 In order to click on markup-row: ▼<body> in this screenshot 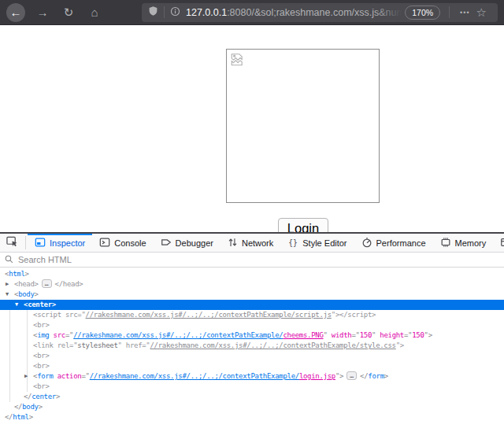, I will do `click(252, 294)`.